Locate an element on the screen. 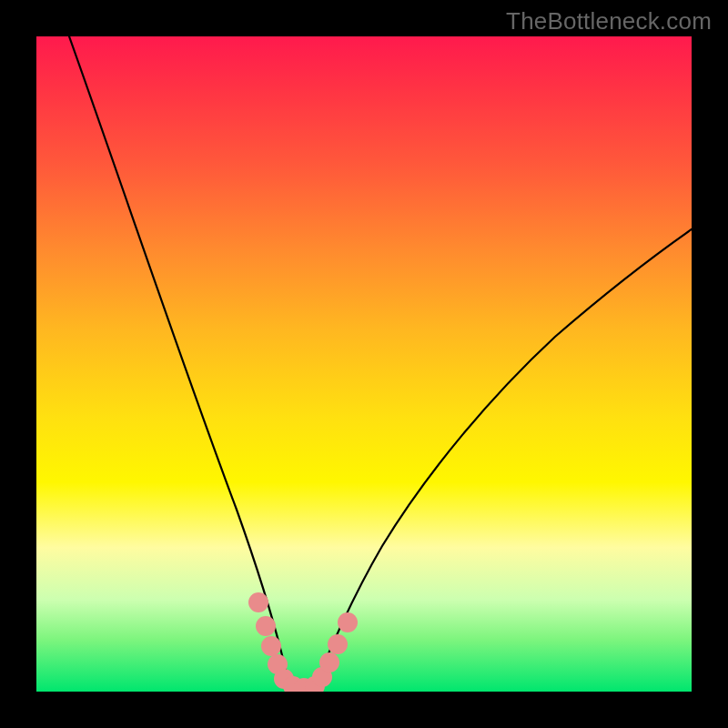  highlight-markers is located at coordinates (303, 642).